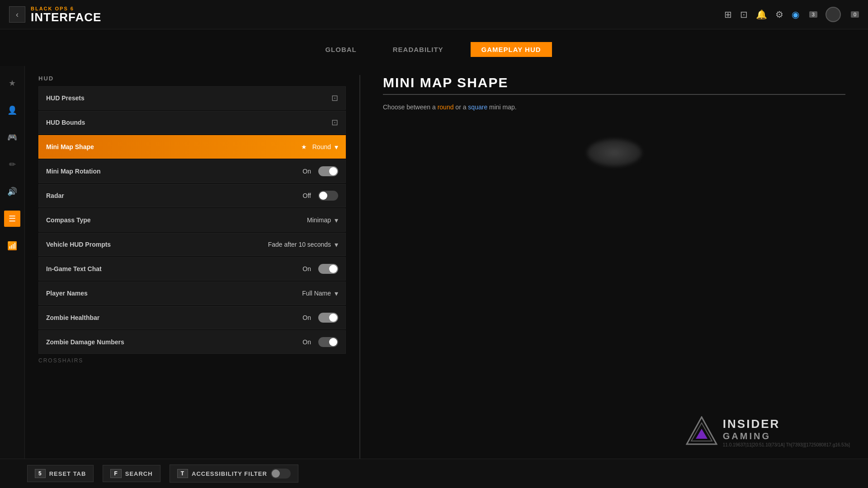  What do you see at coordinates (139, 474) in the screenshot?
I see `search-label: SEARCH` at bounding box center [139, 474].